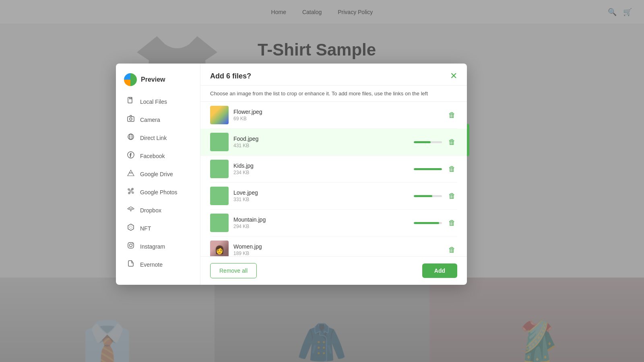 Image resolution: width=644 pixels, height=362 pixels. What do you see at coordinates (338, 253) in the screenshot?
I see `file-size-women: 189 KB` at bounding box center [338, 253].